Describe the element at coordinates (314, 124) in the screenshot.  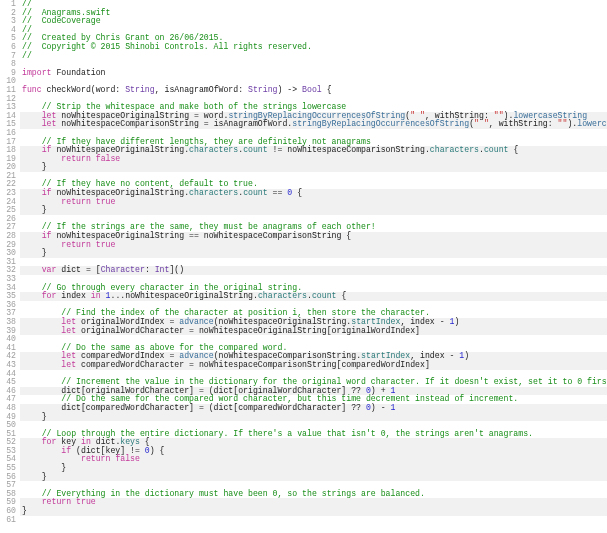
I see `code-line: let noWhitespaceComparisonString = isAna…` at that location.